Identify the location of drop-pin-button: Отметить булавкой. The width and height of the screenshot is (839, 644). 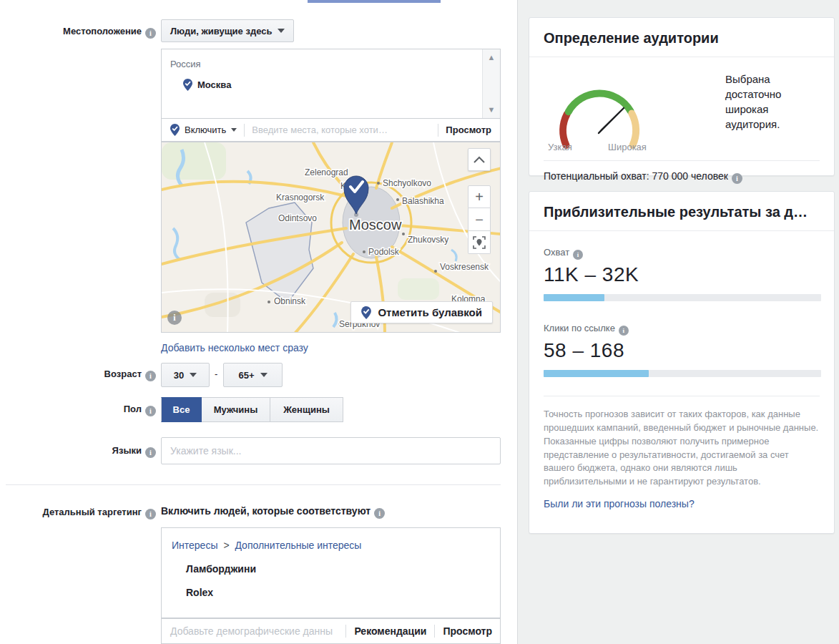
(422, 312).